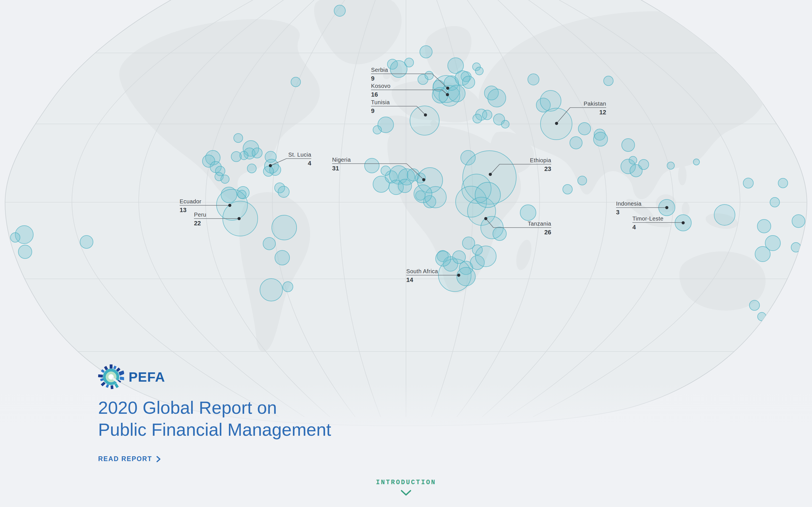  I want to click on svg-text: 16, so click(374, 95).